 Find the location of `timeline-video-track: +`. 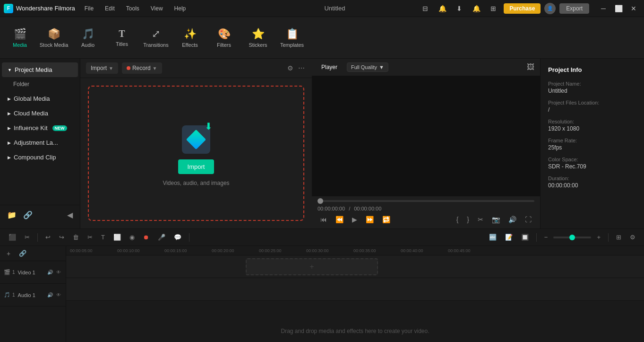

timeline-video-track: + is located at coordinates (355, 267).